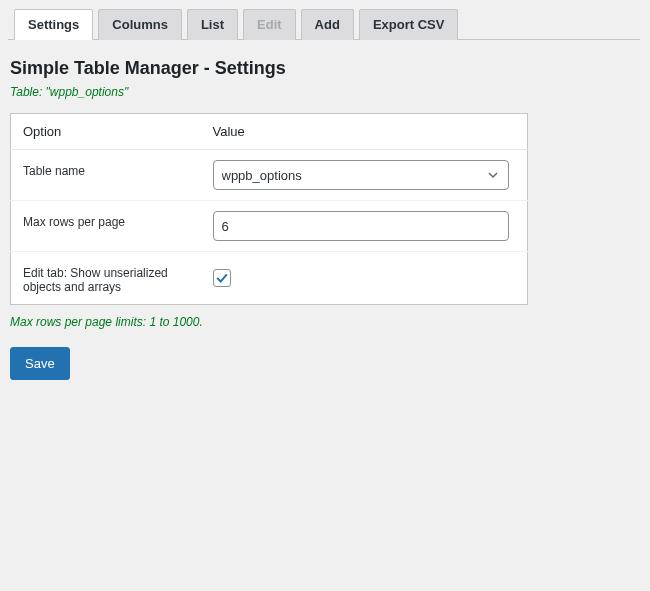 Image resolution: width=650 pixels, height=591 pixels. I want to click on save-button: Save, so click(40, 364).